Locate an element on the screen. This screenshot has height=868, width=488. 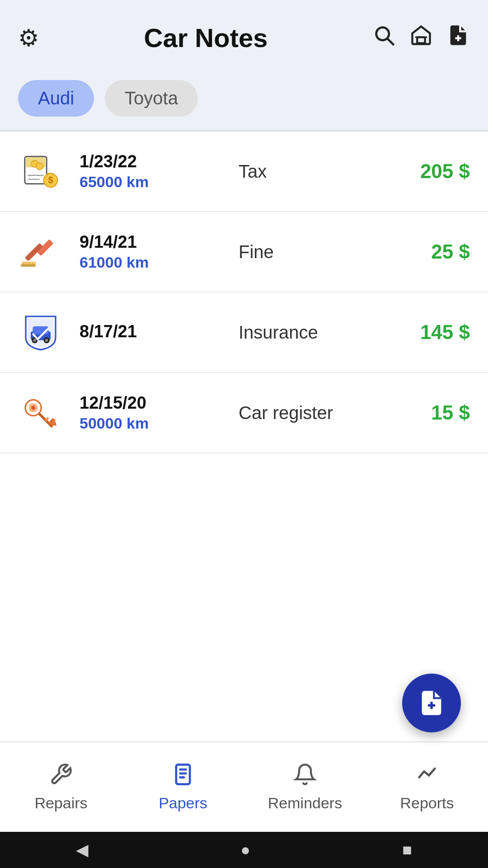
header-right-icons is located at coordinates (421, 38).